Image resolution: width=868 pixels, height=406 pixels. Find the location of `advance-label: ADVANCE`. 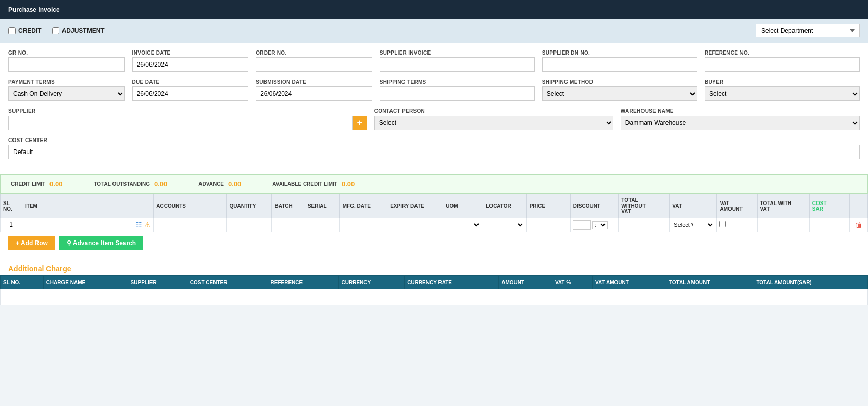

advance-label: ADVANCE is located at coordinates (211, 184).